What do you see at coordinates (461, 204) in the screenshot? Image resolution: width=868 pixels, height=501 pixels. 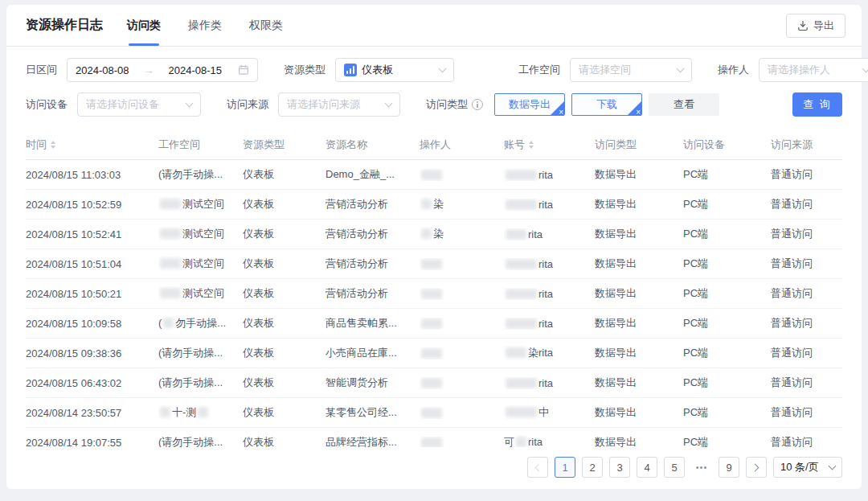 I see `cell-op: 染` at bounding box center [461, 204].